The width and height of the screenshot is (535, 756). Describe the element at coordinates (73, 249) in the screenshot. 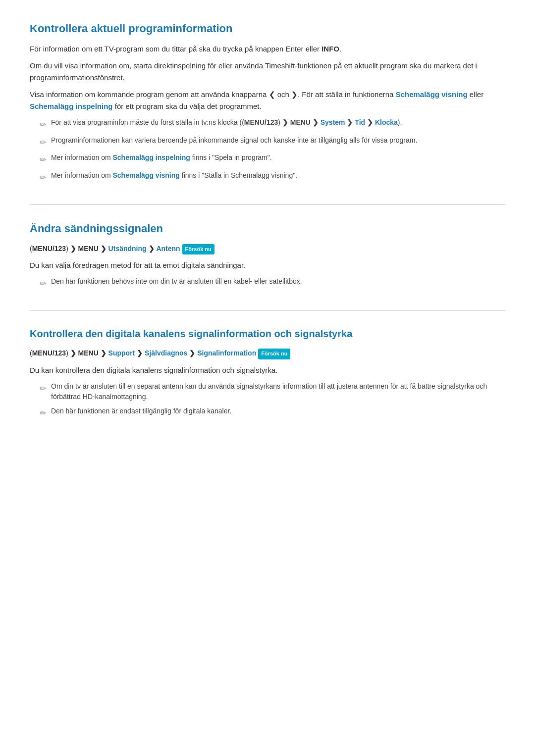

I see `chevron-s2-1: ❯` at that location.